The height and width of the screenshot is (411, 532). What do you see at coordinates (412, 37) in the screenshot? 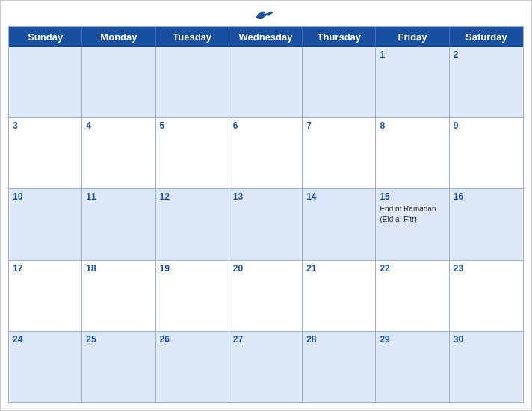
I see `weekday-header-friday: Friday` at bounding box center [412, 37].